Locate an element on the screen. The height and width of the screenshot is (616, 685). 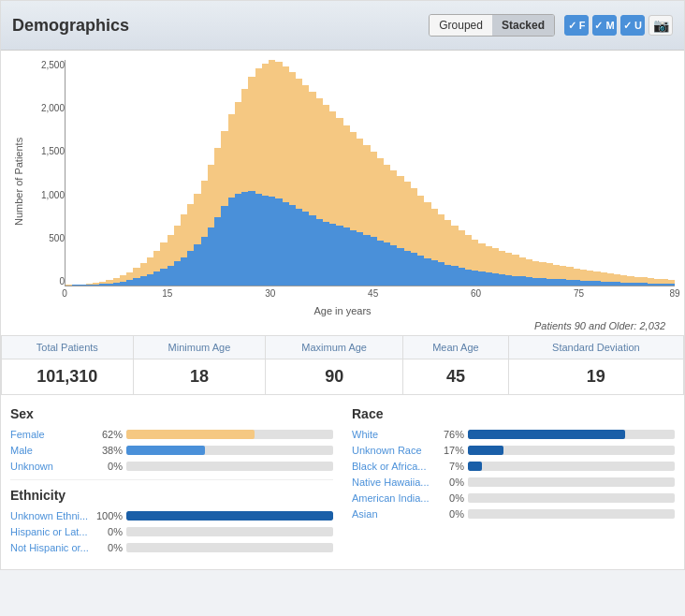
bar-row-label: Unknown is located at coordinates (51, 466).